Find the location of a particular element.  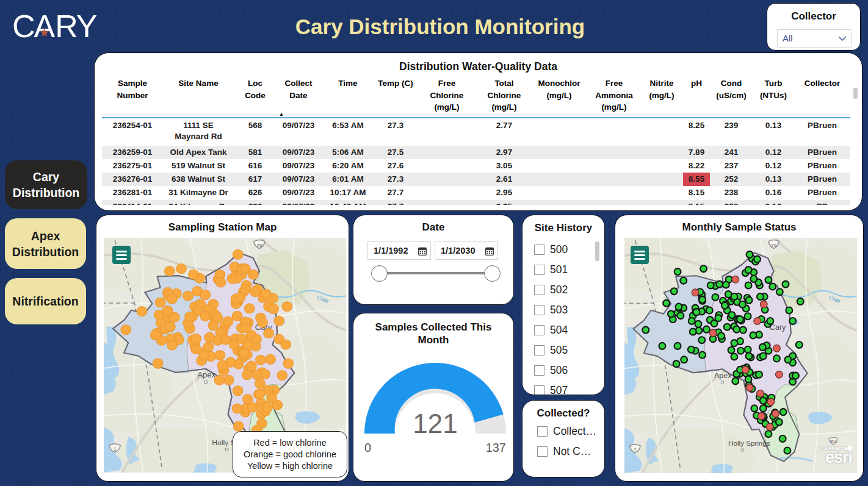

svg-text: 0 is located at coordinates (367, 448).